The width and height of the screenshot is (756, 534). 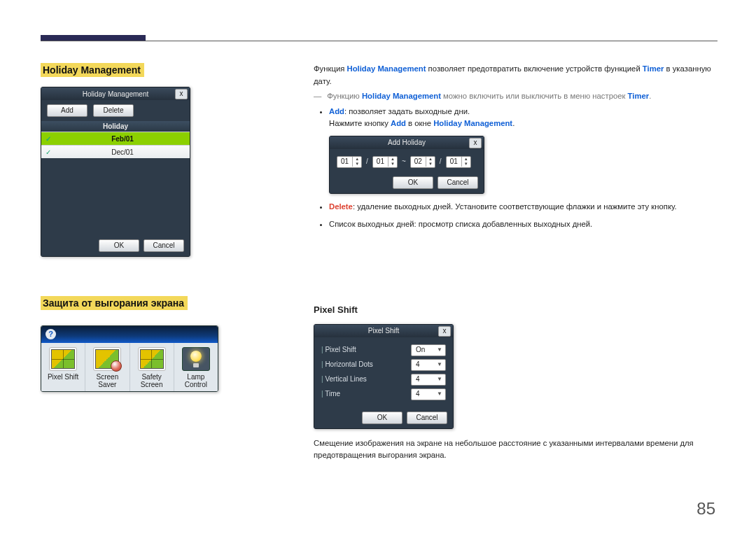 What do you see at coordinates (515, 449) in the screenshot?
I see `paragraph: Смещение изображения на экране на неболь…` at bounding box center [515, 449].